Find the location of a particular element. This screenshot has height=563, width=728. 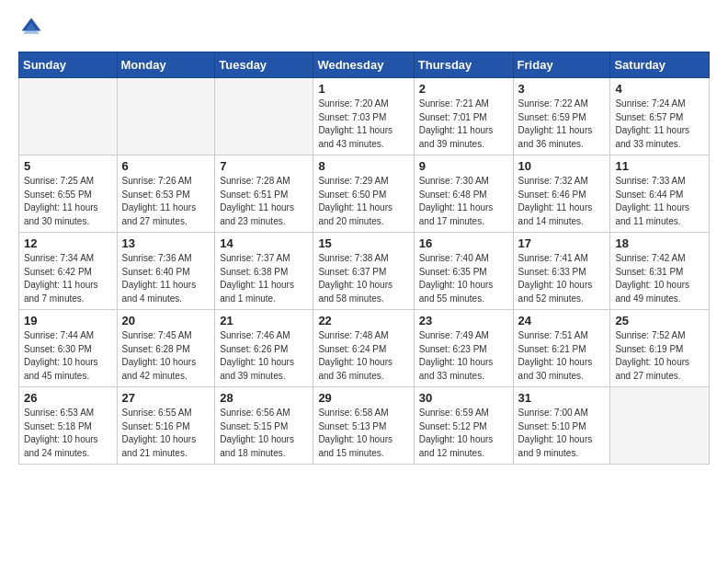

col-header-thursday: Thursday is located at coordinates (463, 65).